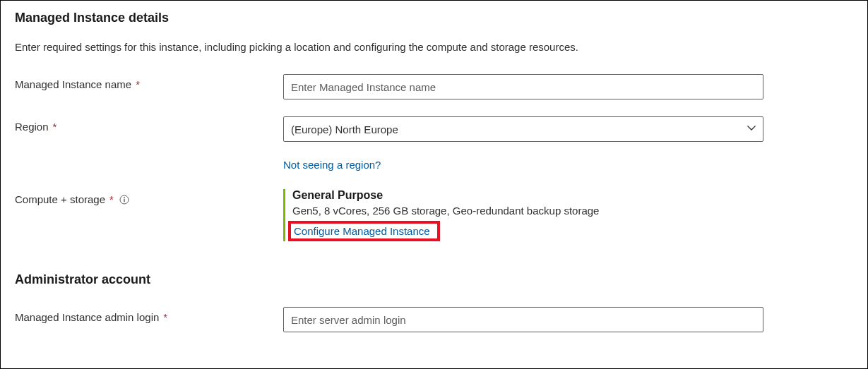 Image resolution: width=868 pixels, height=369 pixels. Describe the element at coordinates (434, 47) in the screenshot. I see `section-description: Enter required settings for this instanc…` at that location.